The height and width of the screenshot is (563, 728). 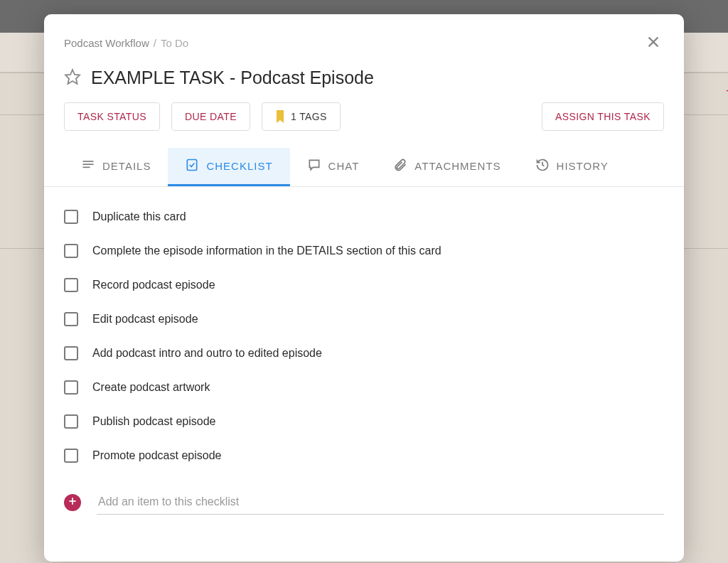 I want to click on list-item: Create podcast artwork, so click(x=364, y=387).